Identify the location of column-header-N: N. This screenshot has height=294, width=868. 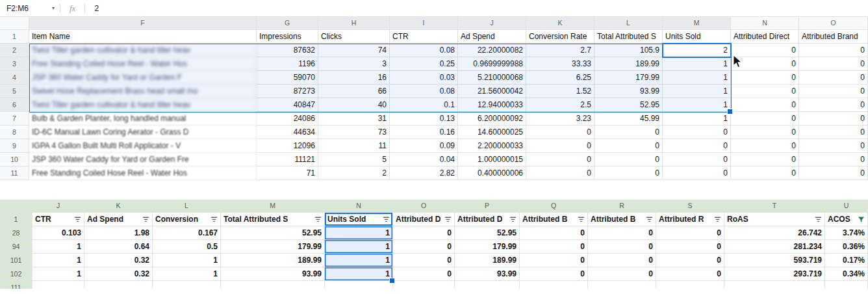
(765, 23).